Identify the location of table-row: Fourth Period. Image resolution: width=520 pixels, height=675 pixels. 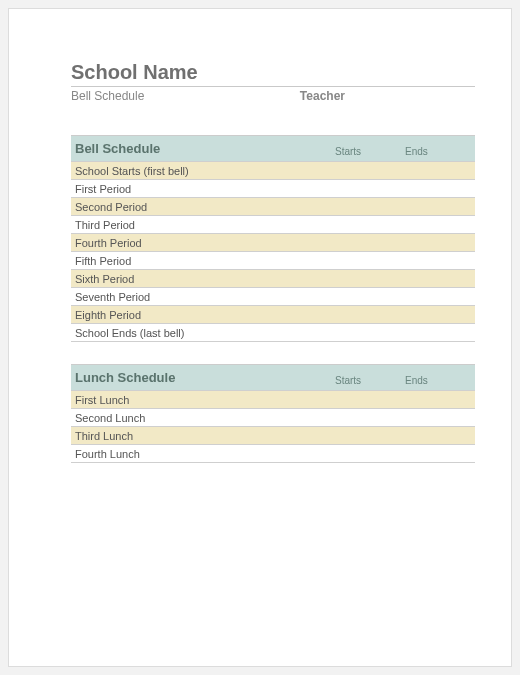
(273, 243).